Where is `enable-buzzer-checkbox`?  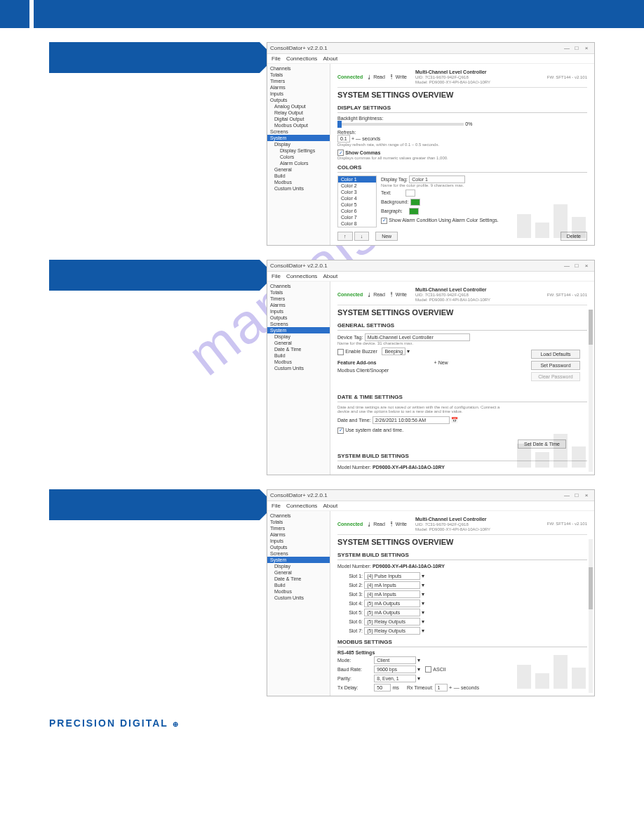
enable-buzzer-checkbox is located at coordinates (341, 352).